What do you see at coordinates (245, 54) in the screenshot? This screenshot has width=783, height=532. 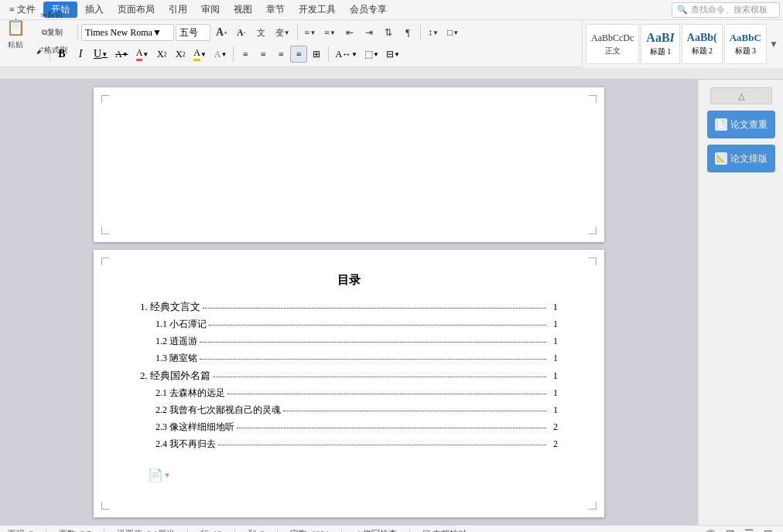 I see `align-left-button: ≡` at bounding box center [245, 54].